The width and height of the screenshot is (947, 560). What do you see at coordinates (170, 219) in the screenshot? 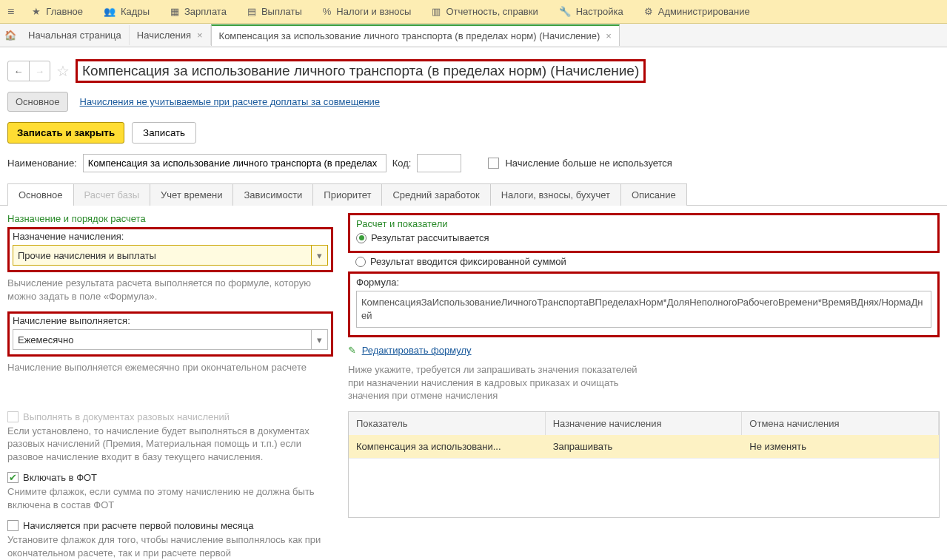
I see `section-purpose-head: Назначение и порядок расчета` at bounding box center [170, 219].